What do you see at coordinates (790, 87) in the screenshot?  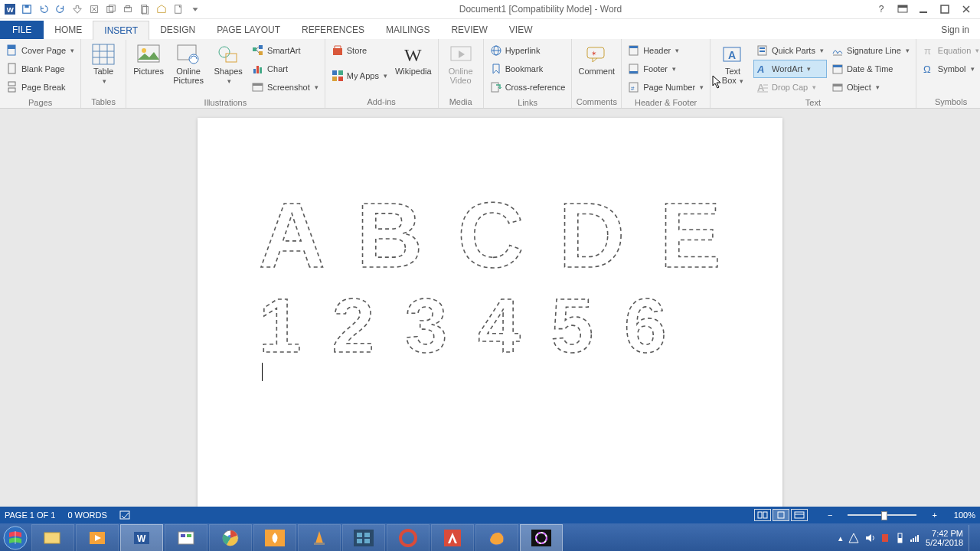 I see `drop-cap-button: ADrop Cap▾` at bounding box center [790, 87].